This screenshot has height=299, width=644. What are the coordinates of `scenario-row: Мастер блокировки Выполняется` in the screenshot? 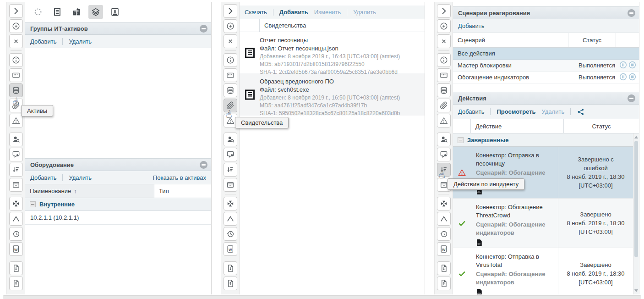 It's located at (546, 66).